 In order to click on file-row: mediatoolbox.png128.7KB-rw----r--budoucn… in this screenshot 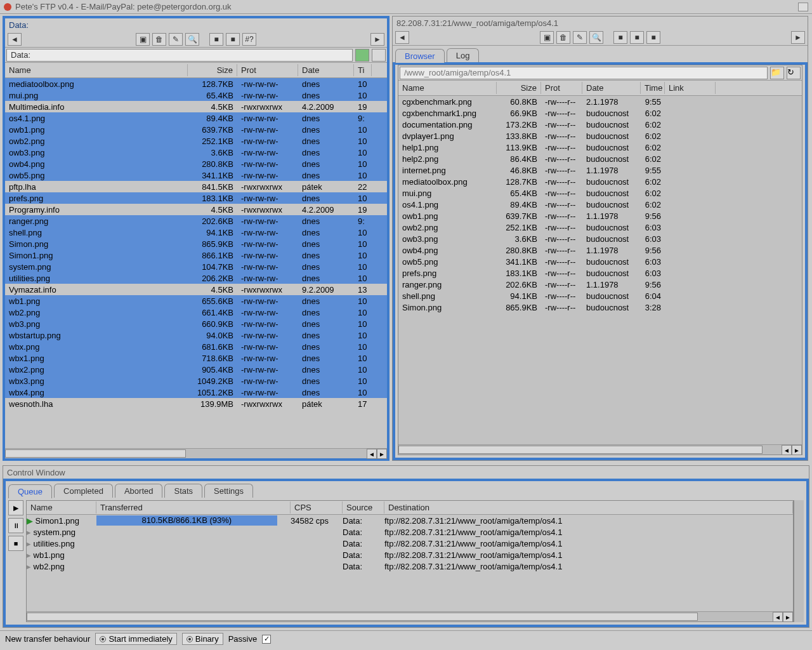, I will do `click(600, 182)`.